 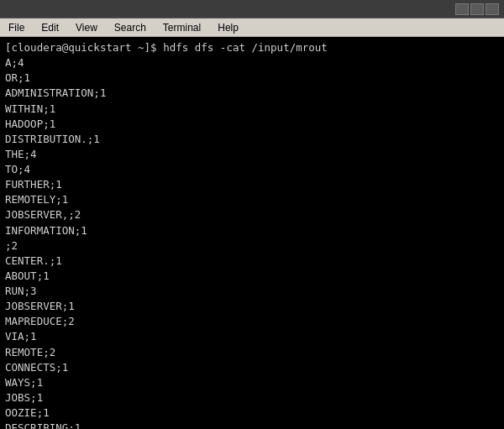 I want to click on minimize-button, so click(x=462, y=9).